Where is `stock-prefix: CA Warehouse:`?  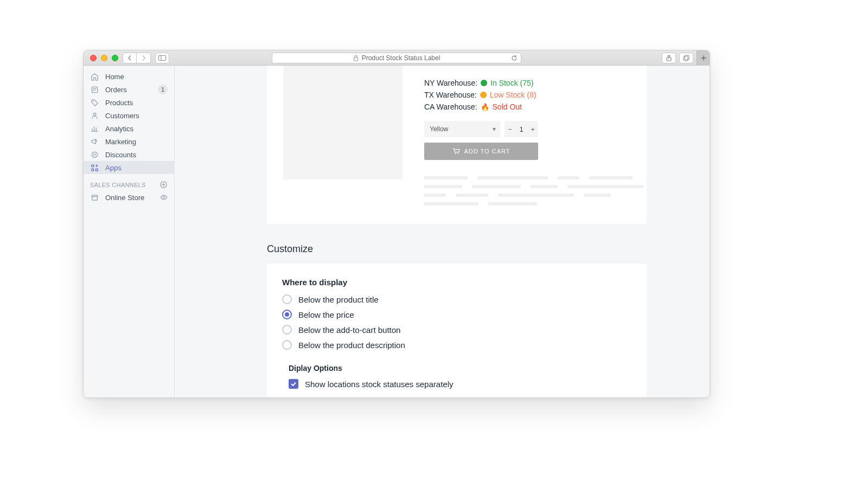 stock-prefix: CA Warehouse: is located at coordinates (451, 107).